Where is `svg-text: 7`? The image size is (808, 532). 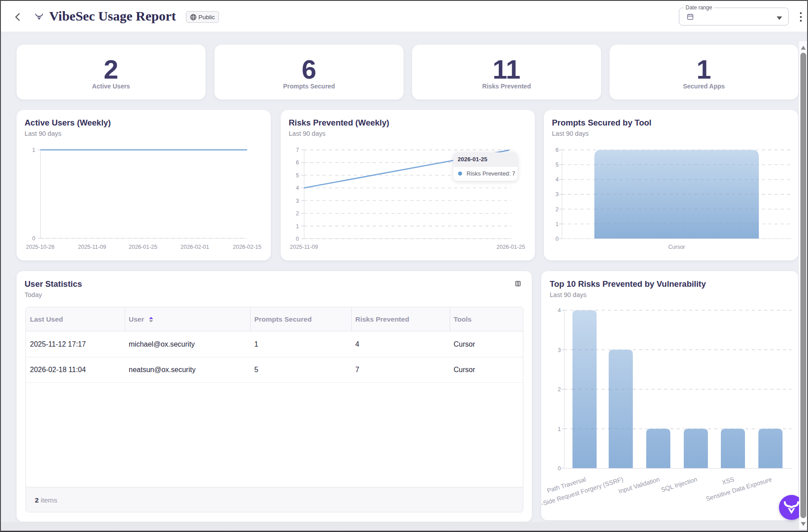 svg-text: 7 is located at coordinates (298, 150).